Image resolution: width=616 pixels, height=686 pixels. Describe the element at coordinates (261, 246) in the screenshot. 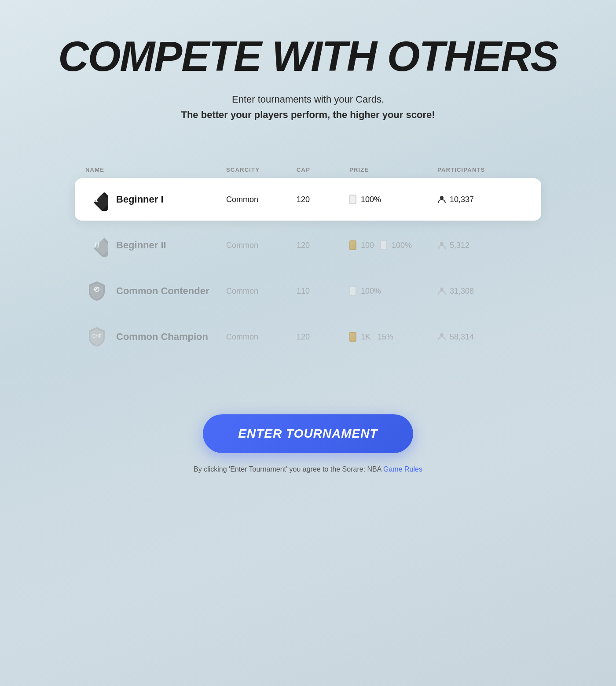

I see `row-scarcity-beginner-ii: Common` at that location.